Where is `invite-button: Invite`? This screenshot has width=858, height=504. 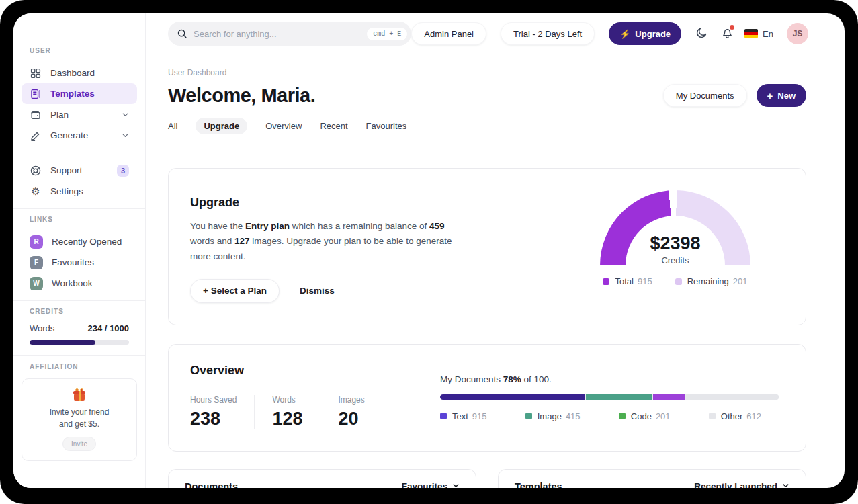
invite-button: Invite is located at coordinates (79, 444).